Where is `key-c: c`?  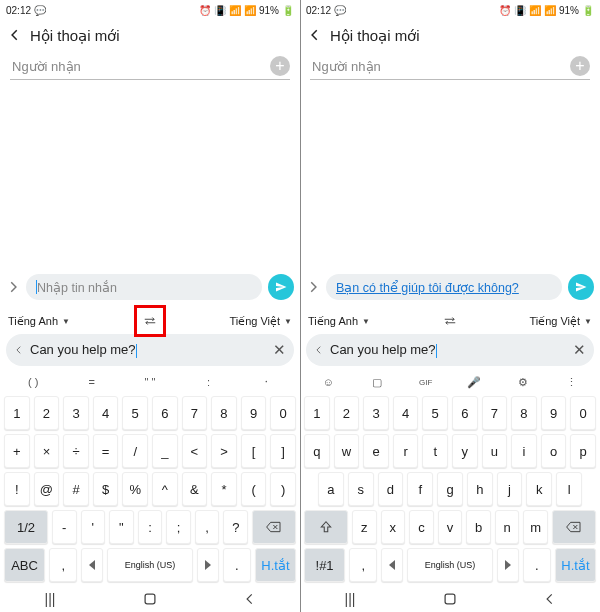 key-c: c is located at coordinates (422, 527).